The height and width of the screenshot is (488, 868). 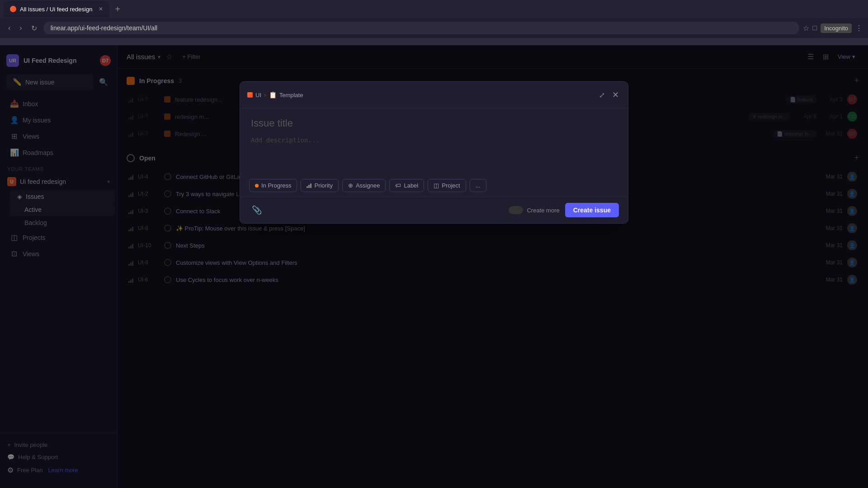 What do you see at coordinates (21, 28) in the screenshot?
I see `forward-button: ›` at bounding box center [21, 28].